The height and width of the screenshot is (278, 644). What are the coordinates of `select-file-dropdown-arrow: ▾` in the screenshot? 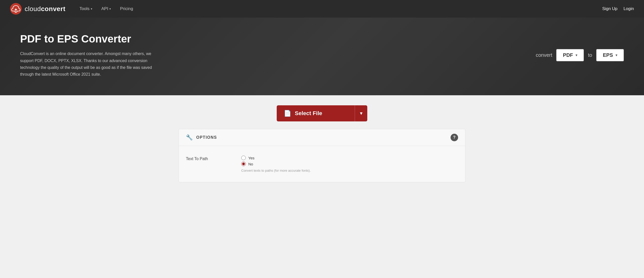 It's located at (361, 113).